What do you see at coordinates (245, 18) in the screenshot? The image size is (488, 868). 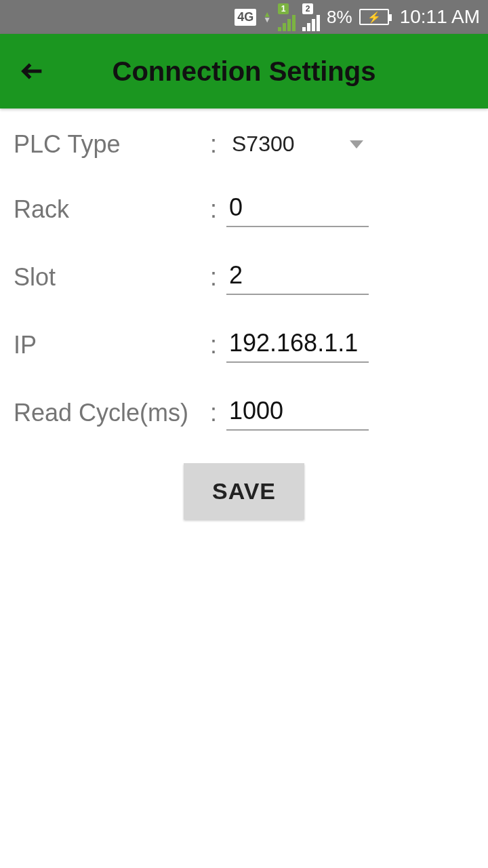 I see `network-type-badge: 4G` at bounding box center [245, 18].